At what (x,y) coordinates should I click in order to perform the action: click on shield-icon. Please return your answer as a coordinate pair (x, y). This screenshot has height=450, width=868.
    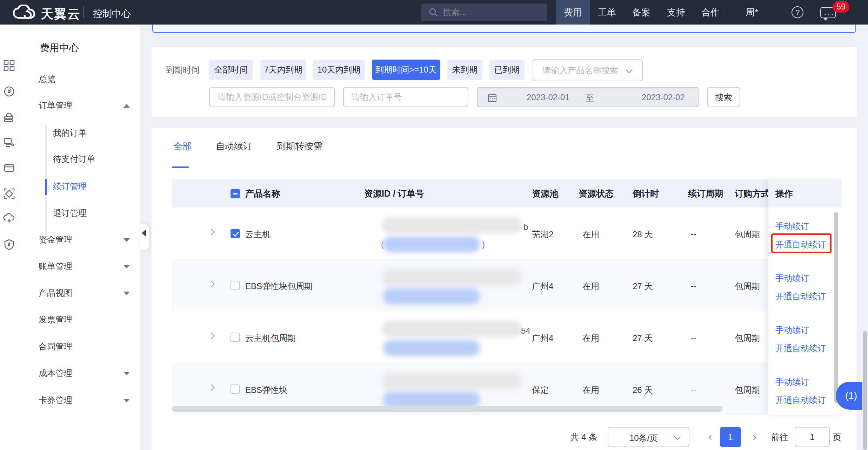
    Looking at the image, I should click on (9, 245).